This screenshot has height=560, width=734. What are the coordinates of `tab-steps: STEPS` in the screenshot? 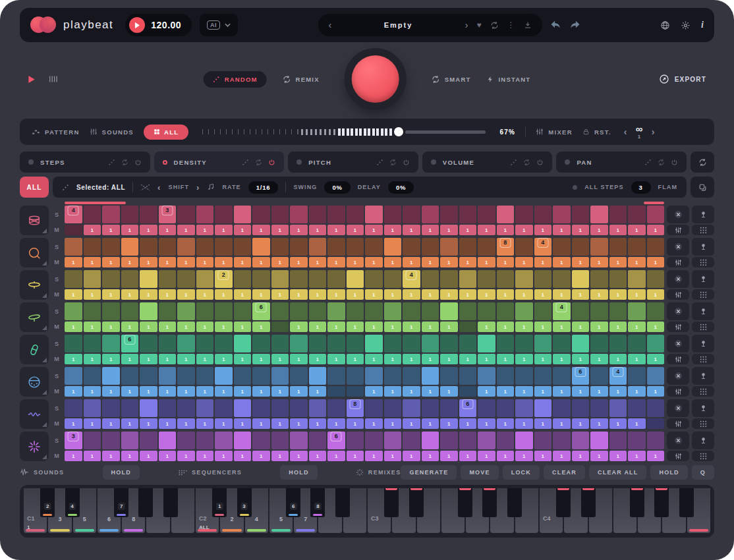 It's located at (85, 162).